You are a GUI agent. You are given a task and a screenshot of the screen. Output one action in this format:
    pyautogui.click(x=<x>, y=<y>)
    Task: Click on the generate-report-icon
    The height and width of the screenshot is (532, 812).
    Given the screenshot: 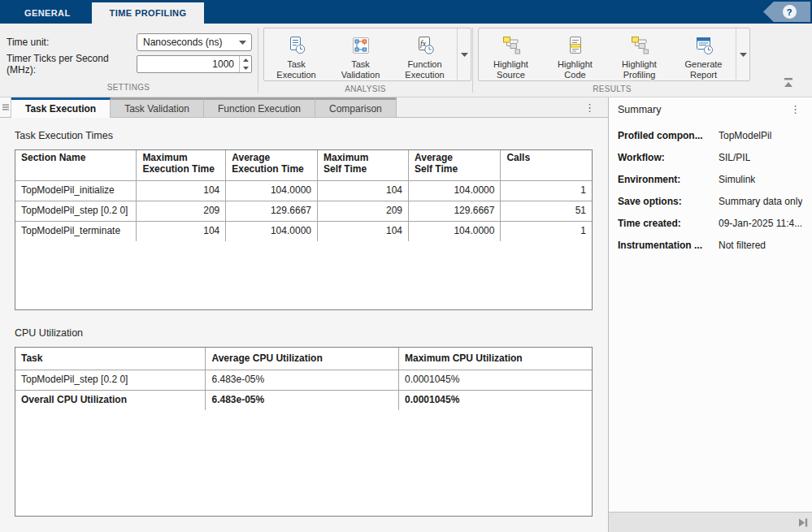 What is the action you would take?
    pyautogui.click(x=704, y=45)
    